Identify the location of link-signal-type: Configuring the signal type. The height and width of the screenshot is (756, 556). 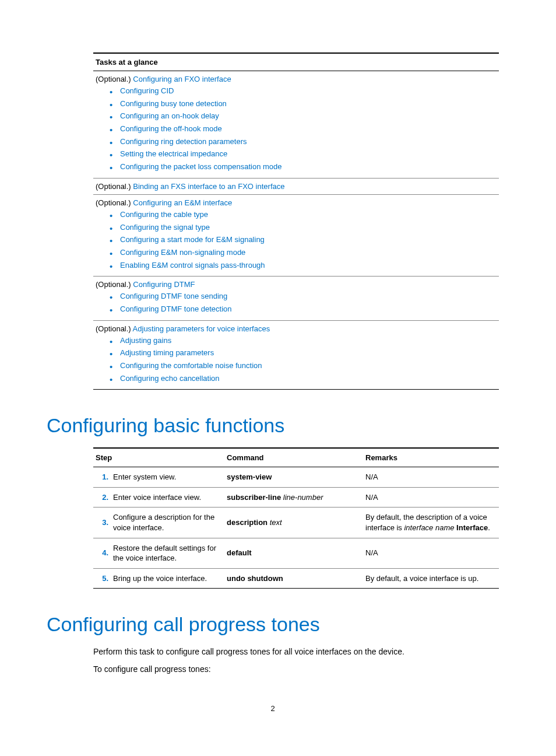
(165, 228).